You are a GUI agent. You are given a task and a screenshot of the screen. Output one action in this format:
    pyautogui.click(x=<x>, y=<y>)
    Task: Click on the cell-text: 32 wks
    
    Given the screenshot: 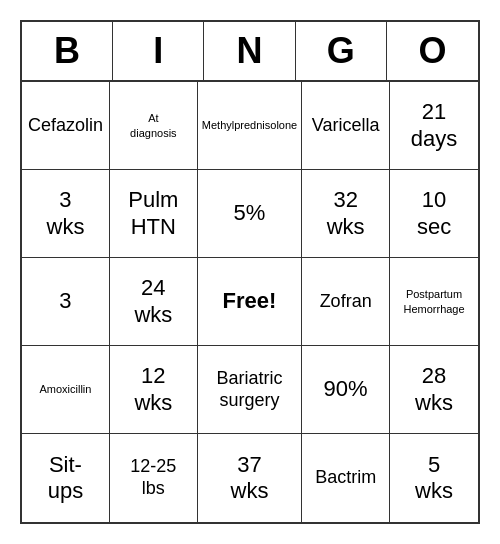 What is the action you would take?
    pyautogui.click(x=346, y=214)
    